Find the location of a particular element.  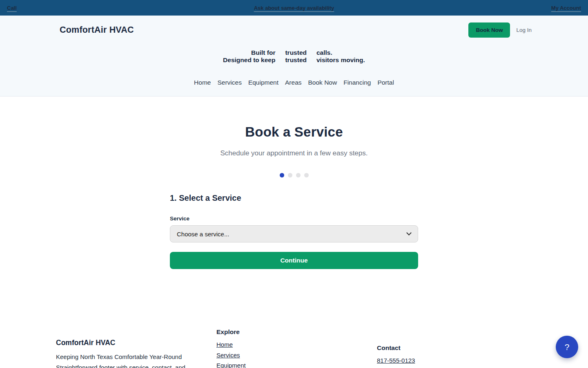

footer-tagline: Keeping North Texas Comfortable Year-Rou… is located at coordinates (138, 357).